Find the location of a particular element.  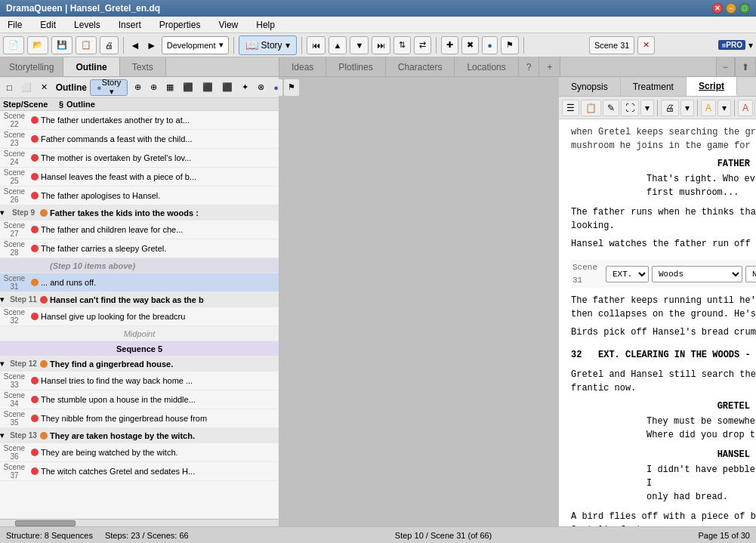

tab-plotlines: Plotlines is located at coordinates (356, 66).